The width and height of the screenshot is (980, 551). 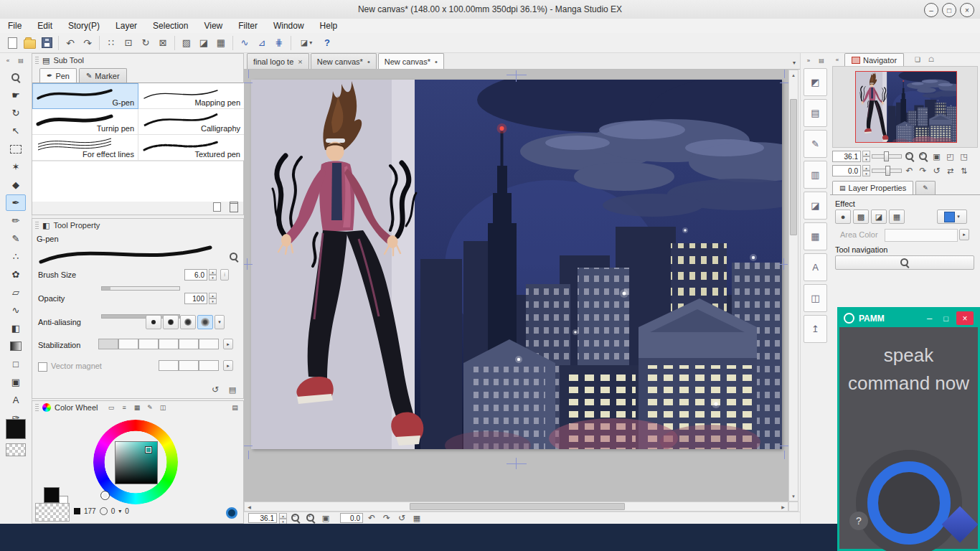 What do you see at coordinates (952, 217) in the screenshot?
I see `layer-color-dropdown: ▾` at bounding box center [952, 217].